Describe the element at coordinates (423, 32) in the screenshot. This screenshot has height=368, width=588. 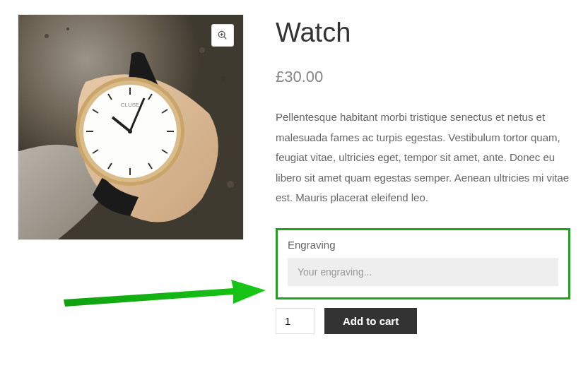
I see `product-title: Watch` at that location.